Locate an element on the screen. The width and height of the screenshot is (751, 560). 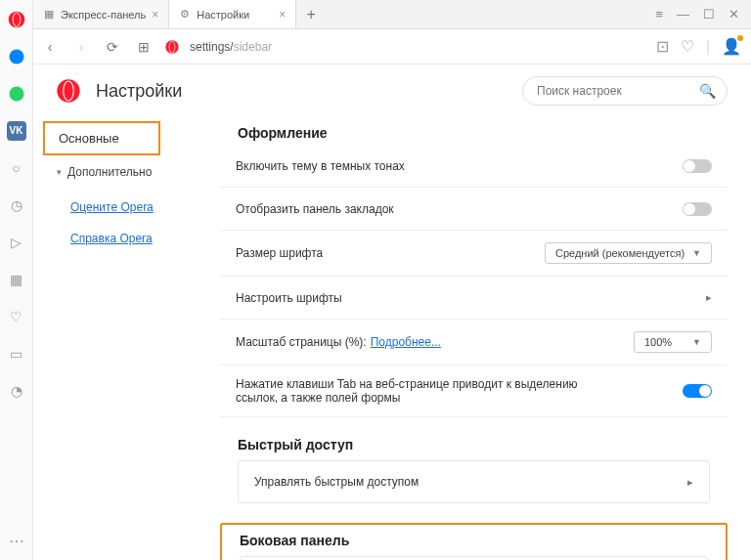
link-zoom-more: Подробнее... is located at coordinates (406, 342).